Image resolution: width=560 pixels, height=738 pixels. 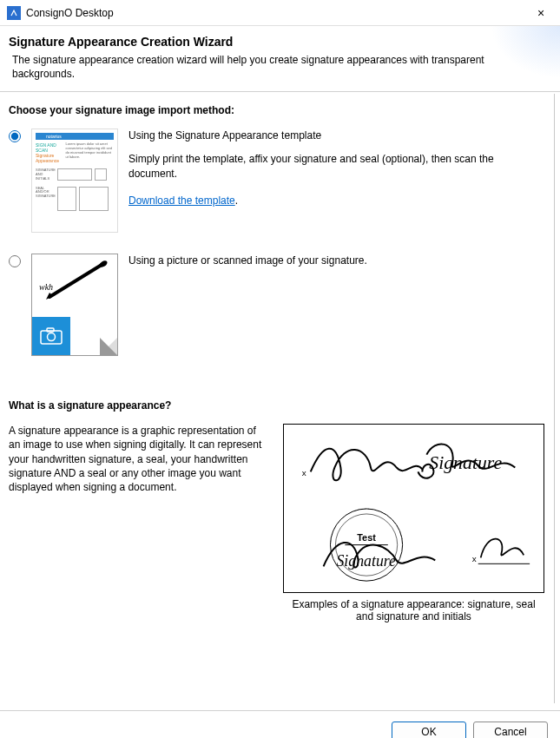 I want to click on download-template-link: Download the template, so click(x=182, y=201).